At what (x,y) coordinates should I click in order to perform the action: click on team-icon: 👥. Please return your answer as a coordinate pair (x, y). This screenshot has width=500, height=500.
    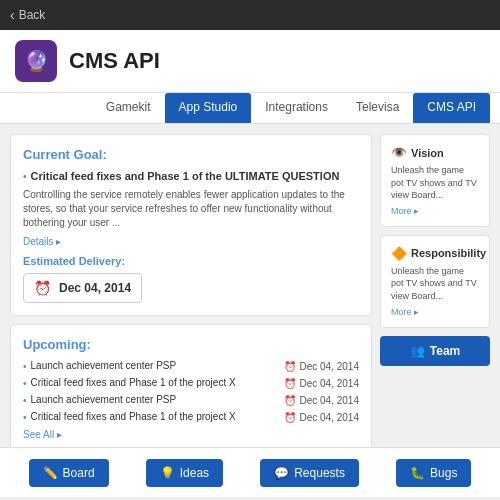
    Looking at the image, I should click on (418, 351).